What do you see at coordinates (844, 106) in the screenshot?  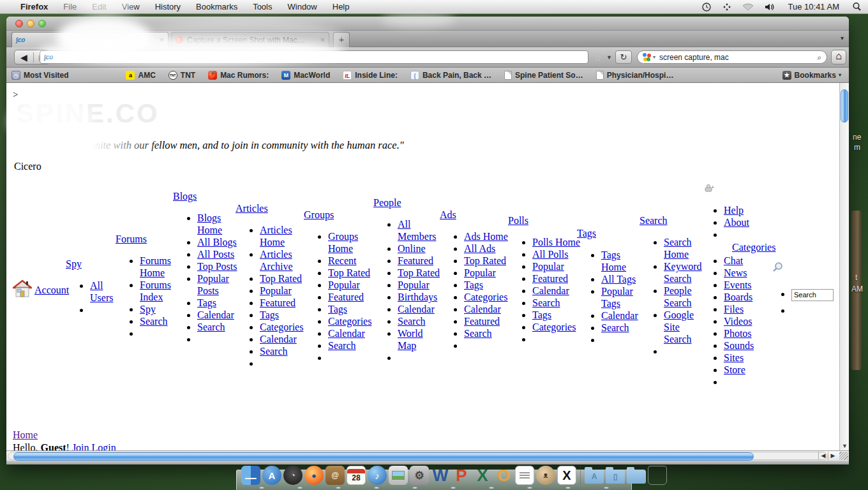 I see `vertical-scrollbar-thumb` at bounding box center [844, 106].